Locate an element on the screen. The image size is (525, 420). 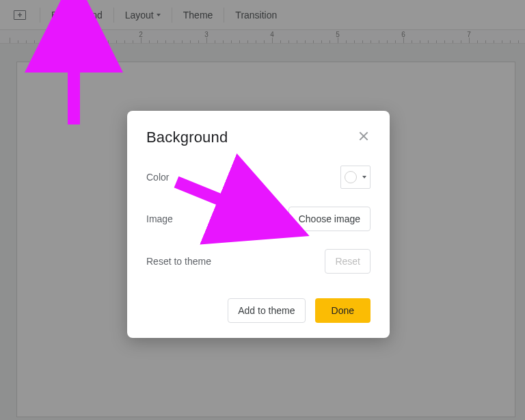
chevron-down-icon is located at coordinates (364, 177).